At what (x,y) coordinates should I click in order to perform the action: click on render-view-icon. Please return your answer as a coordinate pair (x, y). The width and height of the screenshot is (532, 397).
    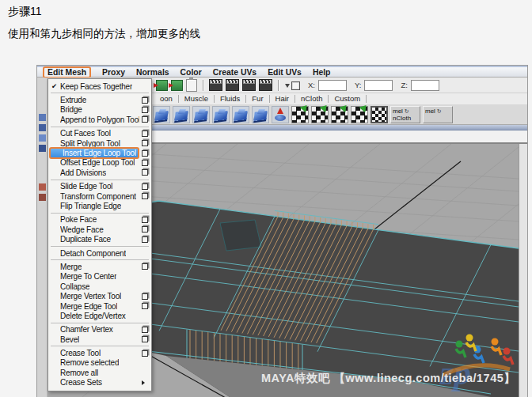
    Looking at the image, I should click on (215, 85).